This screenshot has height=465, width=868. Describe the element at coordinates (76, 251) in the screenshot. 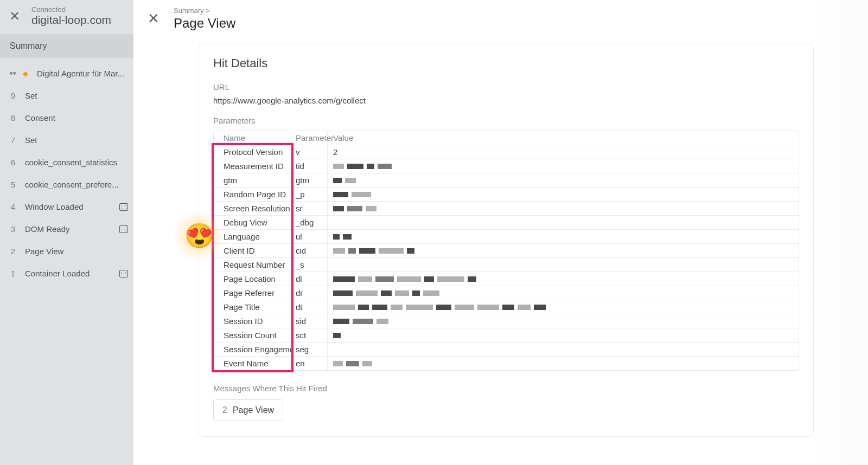

I see `sidebar-item-label: Page View` at that location.